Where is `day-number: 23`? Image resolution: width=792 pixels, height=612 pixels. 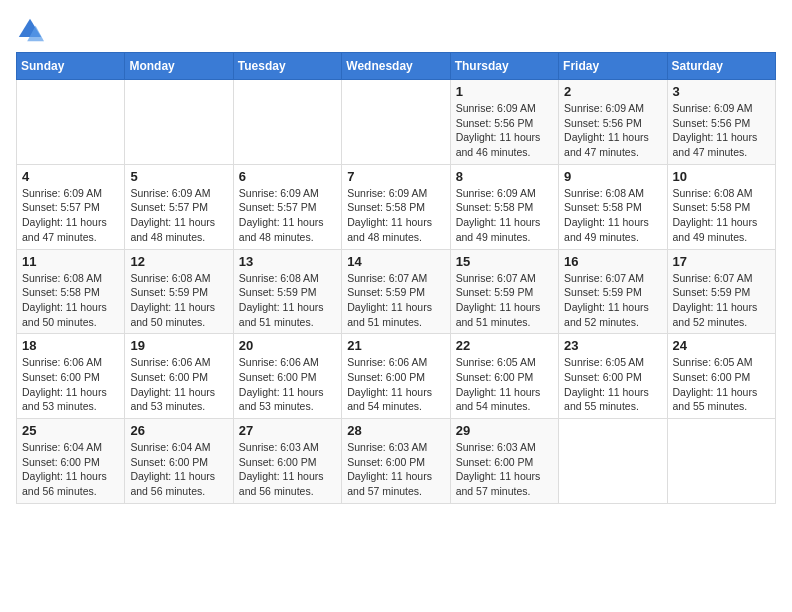
day-number: 23 is located at coordinates (612, 346).